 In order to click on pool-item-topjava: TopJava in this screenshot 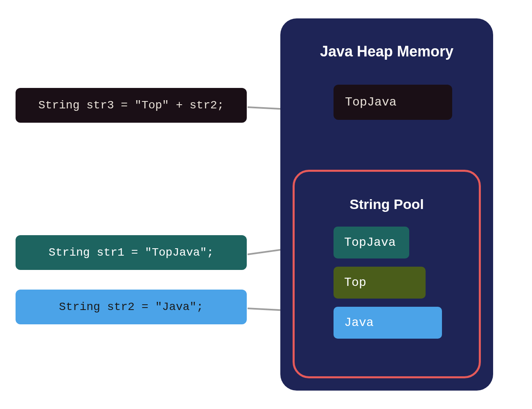, I will do `click(372, 243)`.